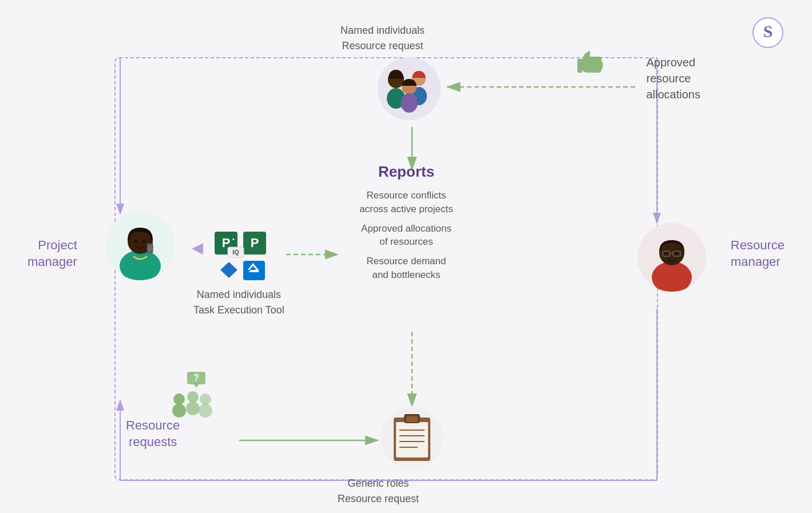 Image resolution: width=812 pixels, height=513 pixels. Describe the element at coordinates (406, 268) in the screenshot. I see `report-item-3: Resource demand and bottlenecks` at that location.